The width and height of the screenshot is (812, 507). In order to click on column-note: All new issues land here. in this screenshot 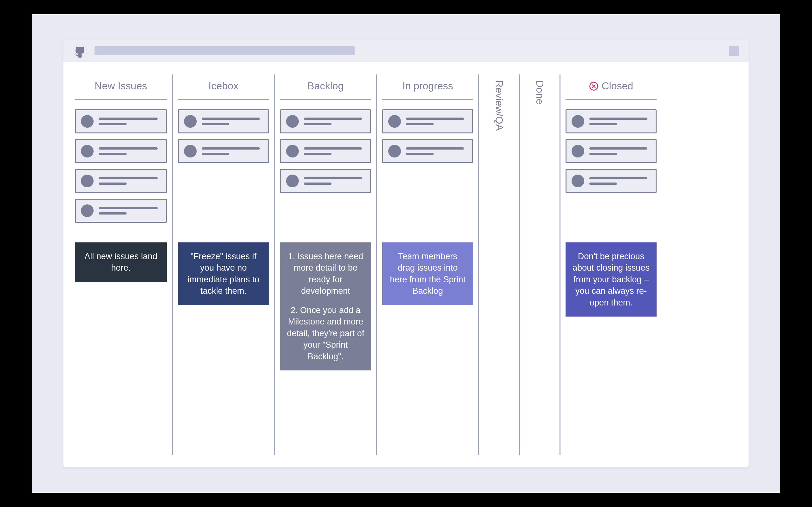, I will do `click(121, 262)`.